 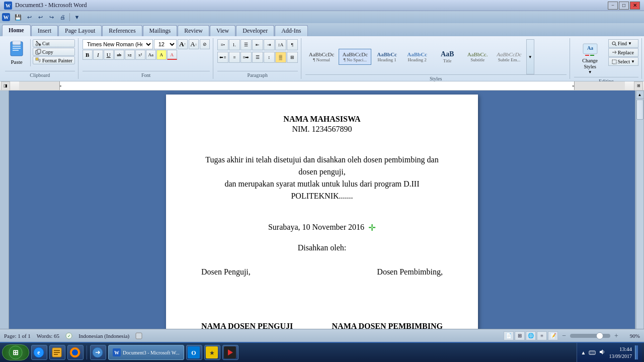 What do you see at coordinates (139, 336) in the screenshot?
I see `macro-icon` at bounding box center [139, 336].